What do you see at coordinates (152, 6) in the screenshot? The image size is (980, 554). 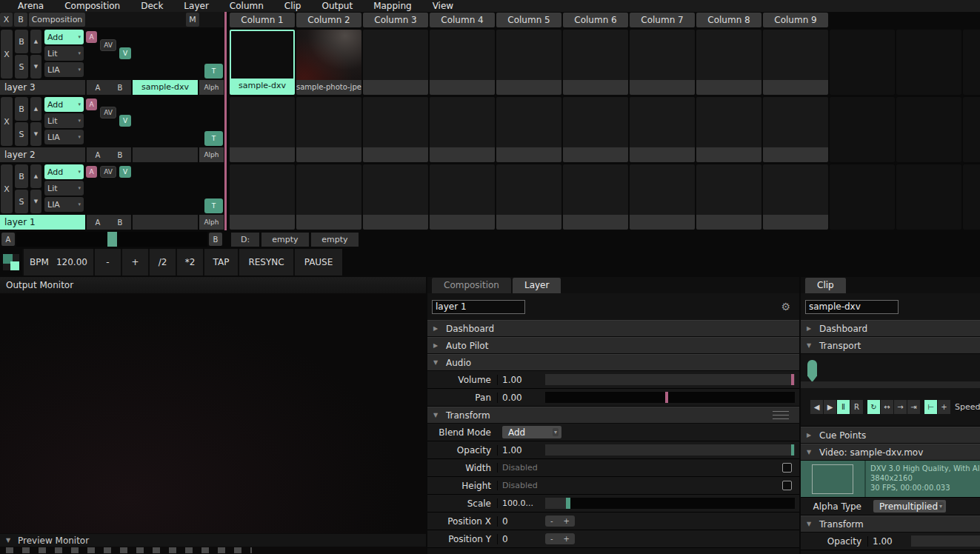 I see `menu-deck: Deck` at bounding box center [152, 6].